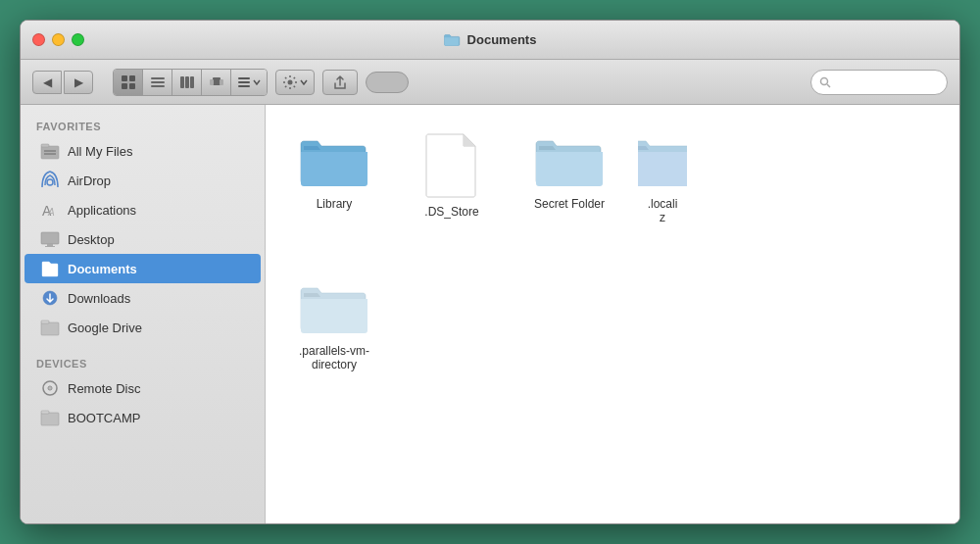 Image resolution: width=980 pixels, height=544 pixels. I want to click on file-item-secret-folder: Secret Folder, so click(569, 178).